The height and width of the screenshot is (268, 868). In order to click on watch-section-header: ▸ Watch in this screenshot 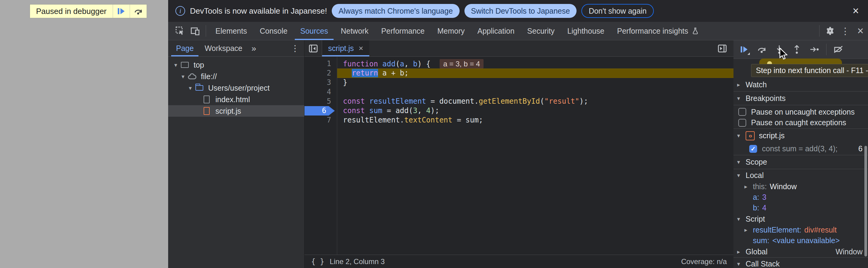, I will do `click(801, 85)`.